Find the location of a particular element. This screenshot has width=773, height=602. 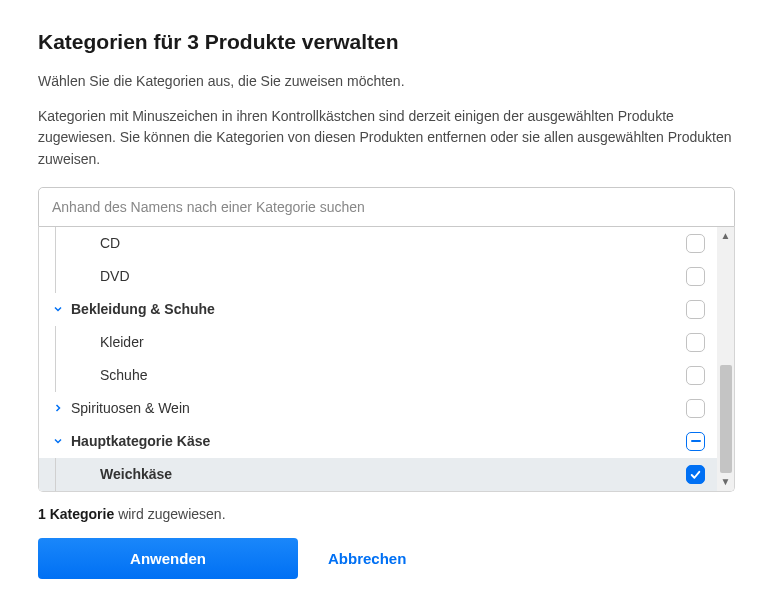

apply-button: Anwenden is located at coordinates (168, 558).